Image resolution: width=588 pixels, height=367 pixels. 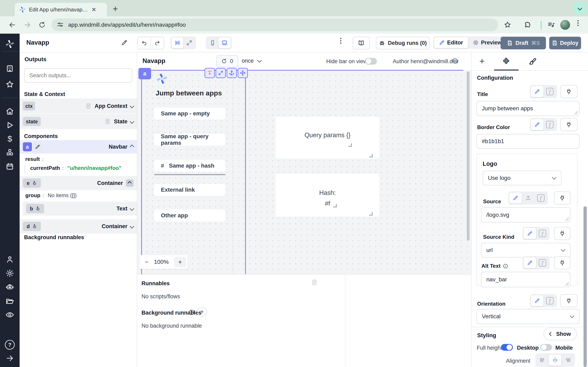 What do you see at coordinates (144, 43) in the screenshot?
I see `undo-button` at bounding box center [144, 43].